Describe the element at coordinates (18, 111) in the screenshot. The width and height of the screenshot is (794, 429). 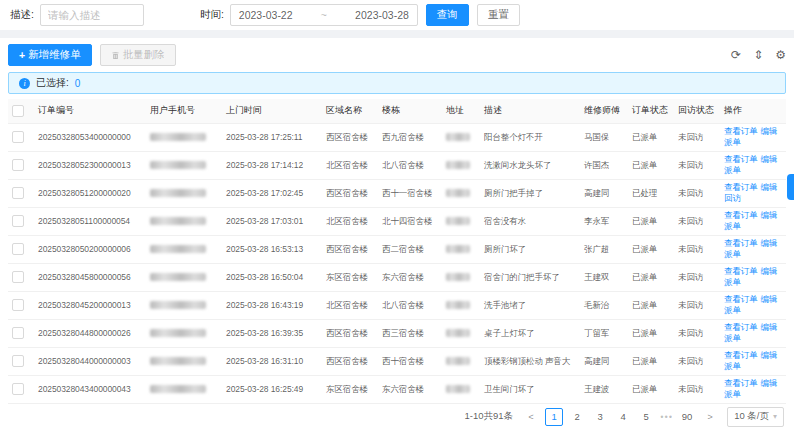
I see `select-all-checkbox` at that location.